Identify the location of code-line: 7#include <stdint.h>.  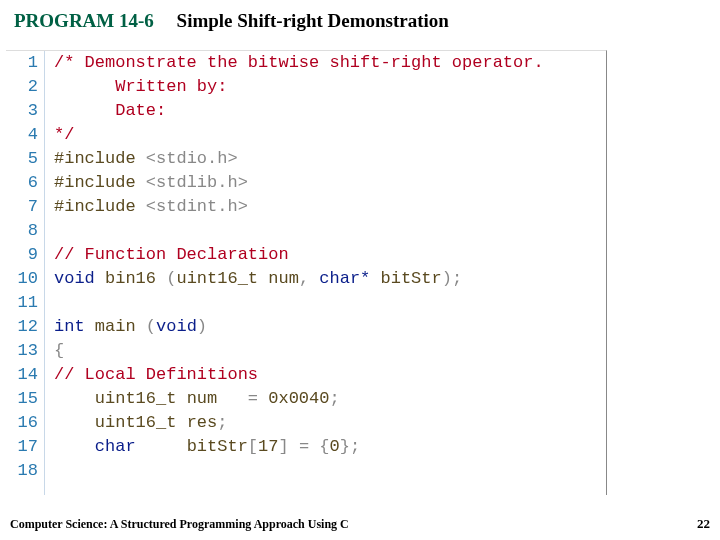
(306, 206).